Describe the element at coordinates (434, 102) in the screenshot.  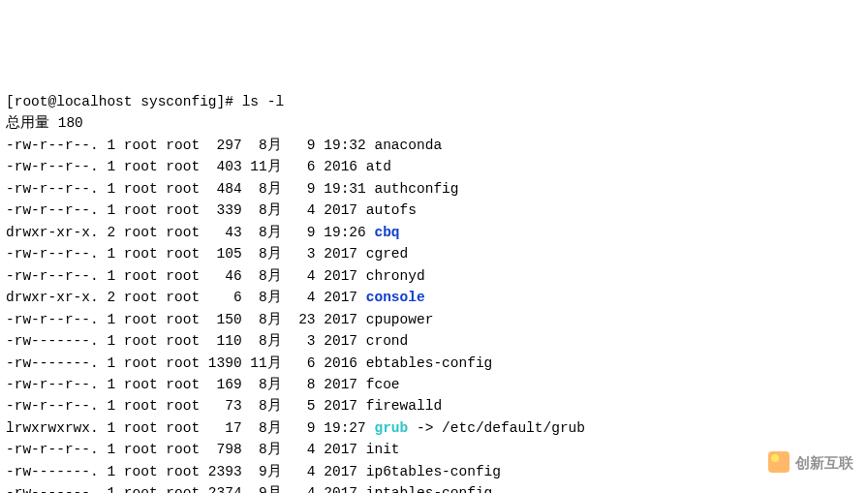
I see `prompt-line: [root@localhost sysconfig]# ls -l` at that location.